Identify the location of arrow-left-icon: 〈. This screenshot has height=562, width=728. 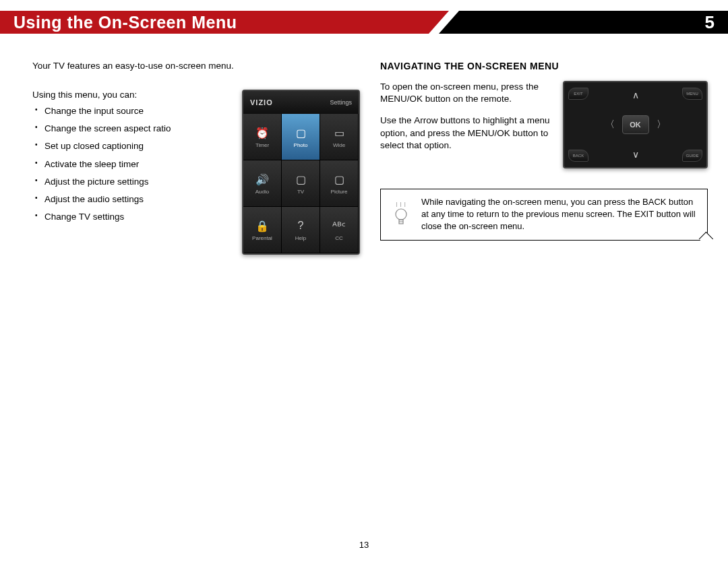
(610, 125).